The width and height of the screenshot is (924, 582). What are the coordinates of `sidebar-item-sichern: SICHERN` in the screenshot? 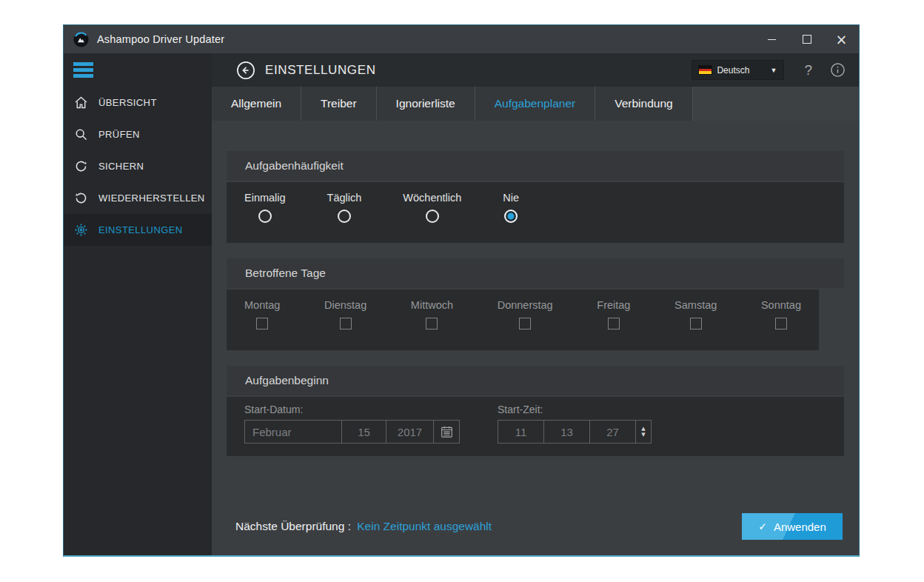 It's located at (138, 166).